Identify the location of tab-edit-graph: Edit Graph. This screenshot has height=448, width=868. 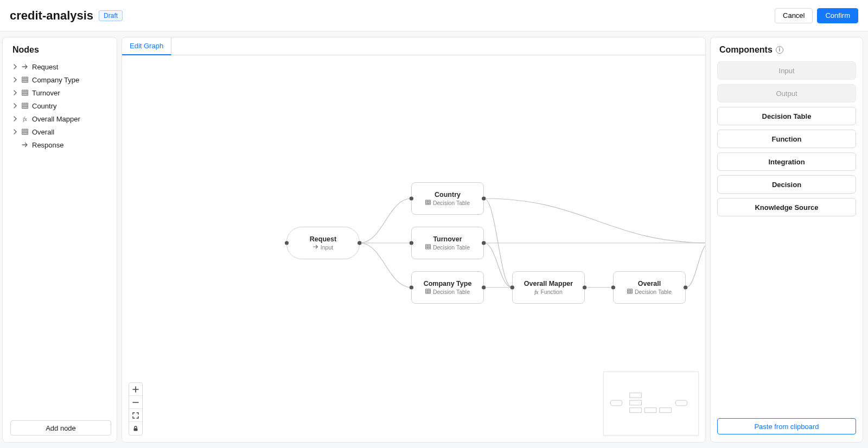
(146, 47).